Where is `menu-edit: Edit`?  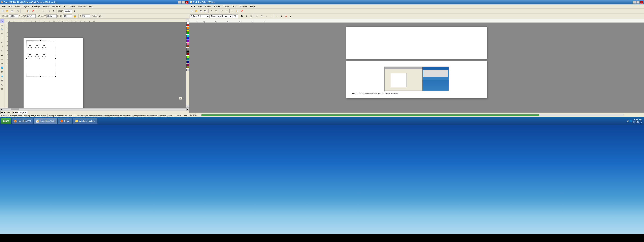
menu-edit: Edit is located at coordinates (10, 7).